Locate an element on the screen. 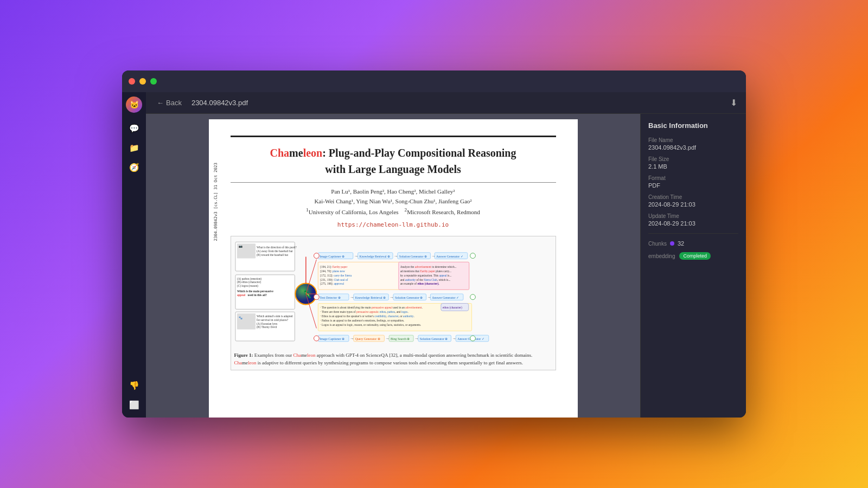  arxiv-label: 2304.09842v3 [cs.CL] 31 Oct 2023 is located at coordinates (216, 202).